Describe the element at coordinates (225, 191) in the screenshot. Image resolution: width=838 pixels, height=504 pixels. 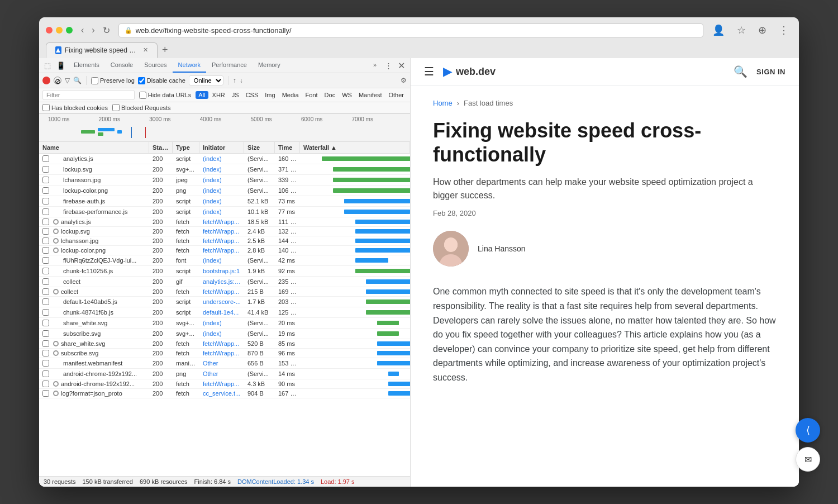
I see `table-row: lockup-color.png 200 png (index) (Servi.…` at that location.